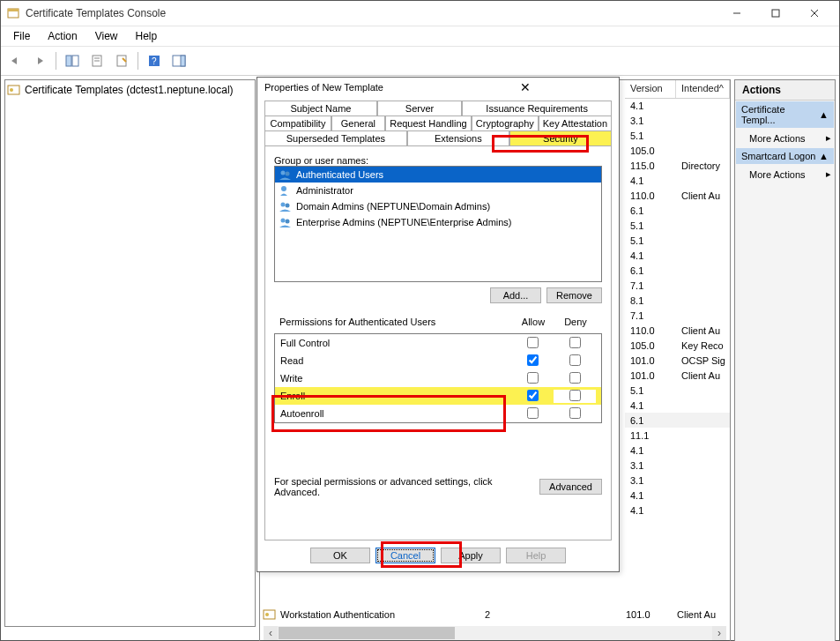  Describe the element at coordinates (737, 13) in the screenshot. I see `minimize-button` at that location.